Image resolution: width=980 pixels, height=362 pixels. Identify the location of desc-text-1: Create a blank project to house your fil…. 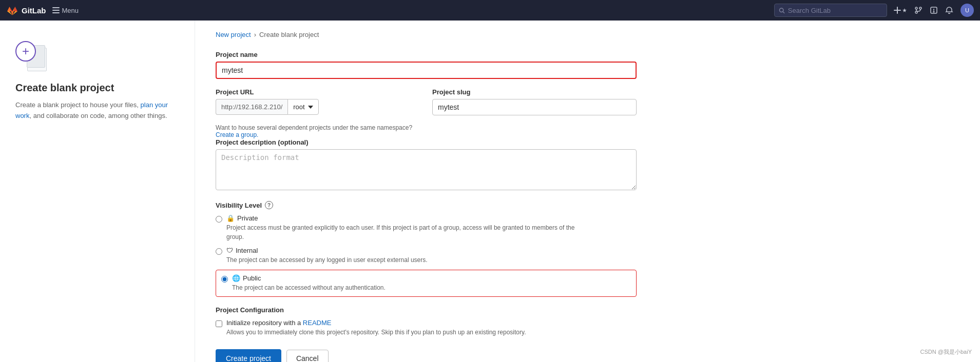
(78, 105).